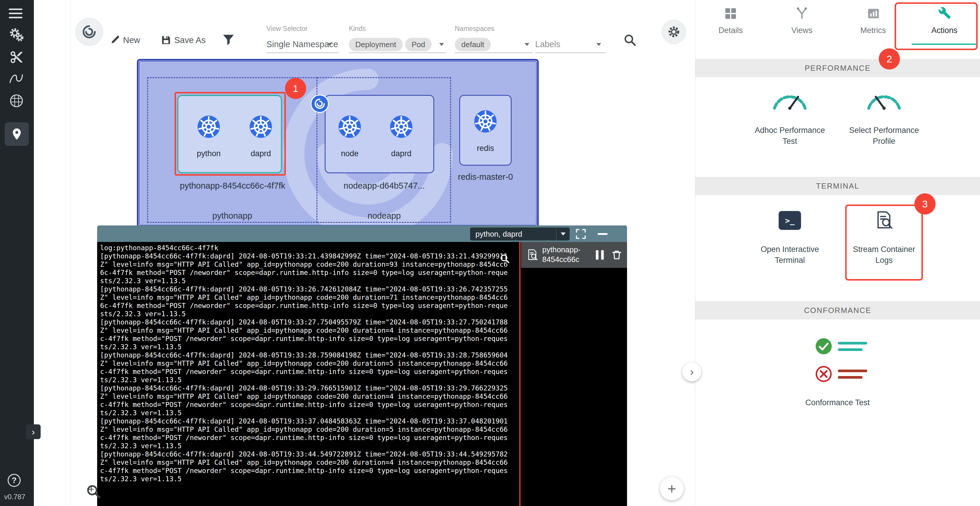 The image size is (980, 506). I want to click on fail-lines-icon, so click(853, 374).